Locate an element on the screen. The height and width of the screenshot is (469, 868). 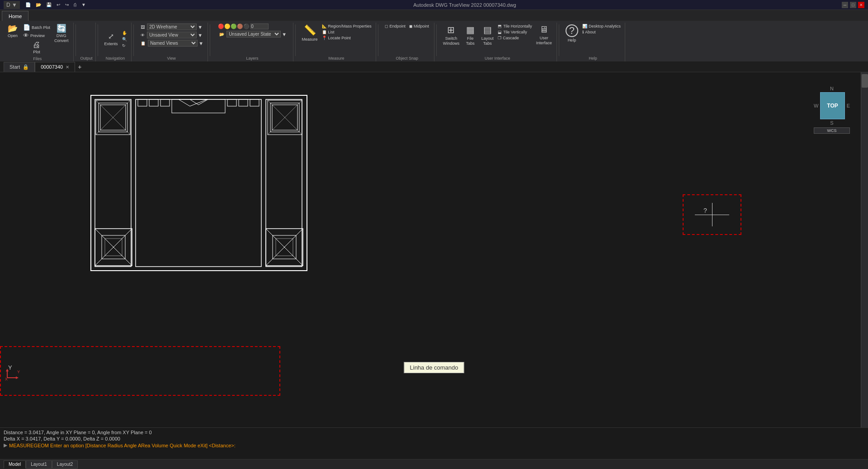
files-group-label: Files is located at coordinates (37, 59).